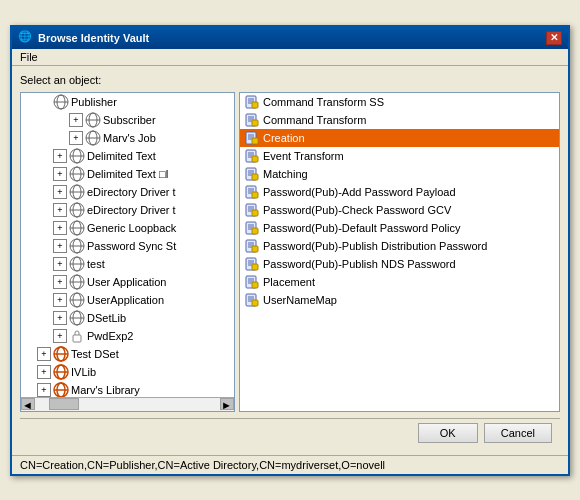 This screenshot has height=500, width=580. I want to click on tree-label-test: test, so click(96, 264).